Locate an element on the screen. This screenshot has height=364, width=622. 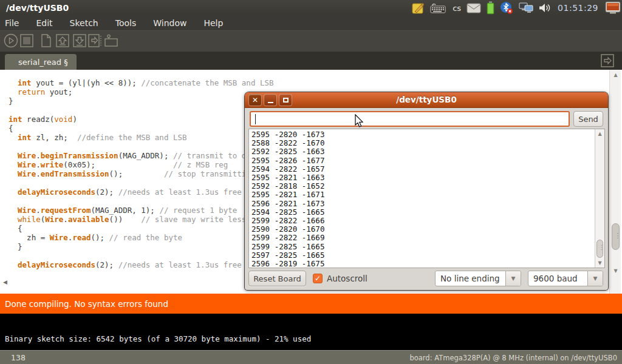
serial-output-line: 2599 -2822 -1666 is located at coordinates (288, 221).